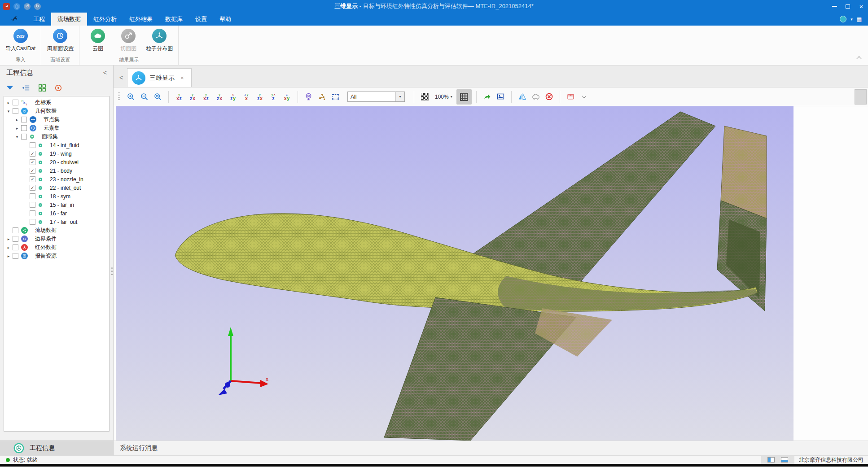 This screenshot has width=868, height=467. Describe the element at coordinates (549, 97) in the screenshot. I see `clear-view-button` at that location.